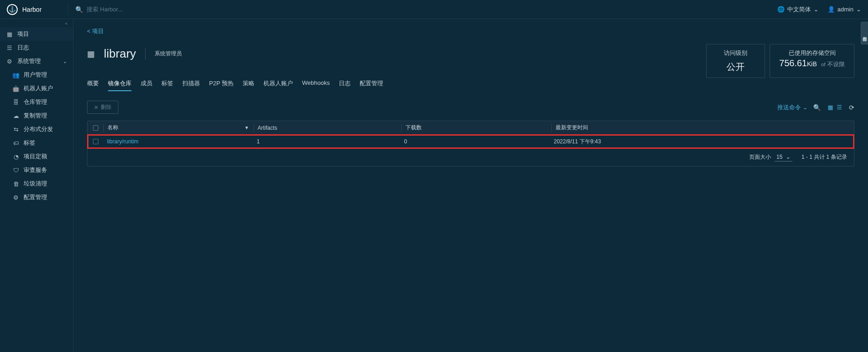 The height and width of the screenshot is (352, 868). I want to click on sidebar-item-gc: 🗑 垃圾清理, so click(36, 184).